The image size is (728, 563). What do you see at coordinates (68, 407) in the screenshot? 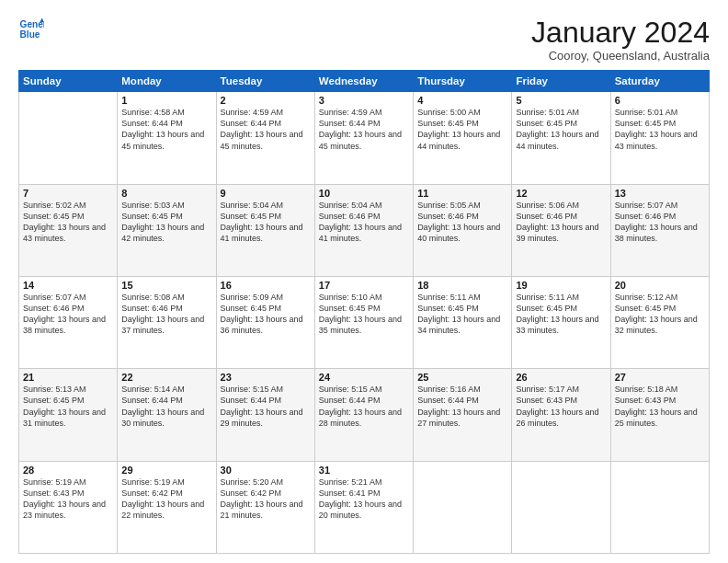
I see `day-info: Sunrise: 5:13 AM Sunset: 6:45 PM Dayligh…` at bounding box center [68, 407].